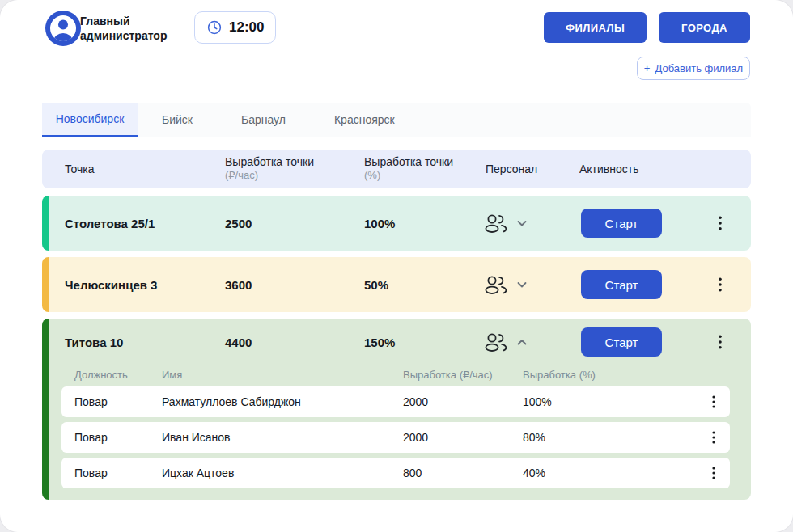 The image size is (793, 532). I want to click on tab-biysk: Бийск, so click(177, 120).